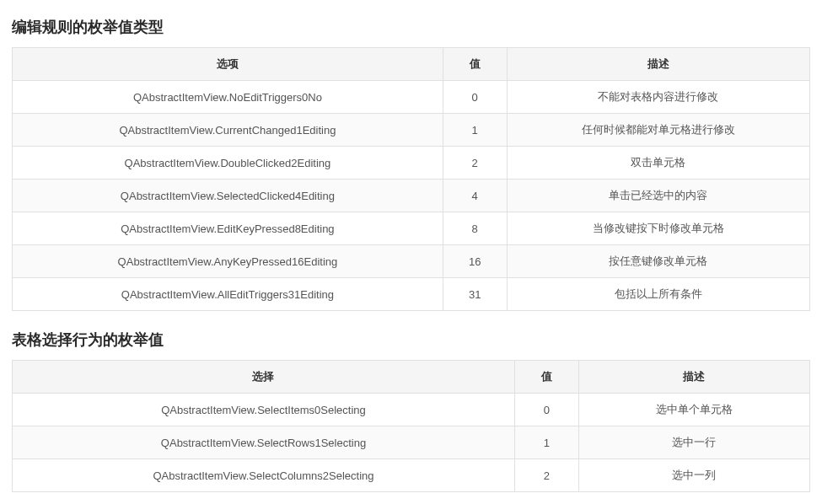  Describe the element at coordinates (264, 475) in the screenshot. I see `cell-option: QAbstractItemView.SelectColumns2Selectin…` at that location.